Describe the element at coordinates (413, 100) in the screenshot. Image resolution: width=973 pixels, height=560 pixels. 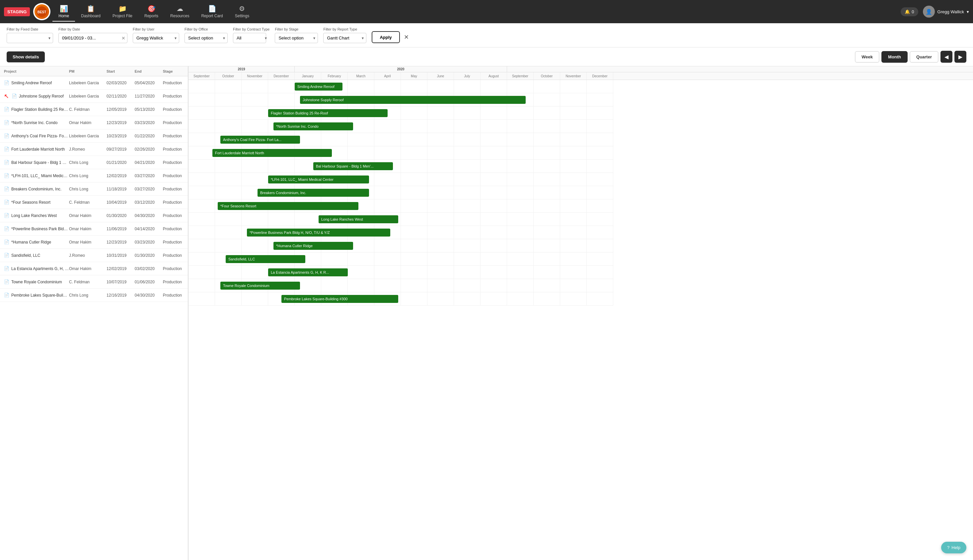
I see `gantt-bar: Johnstone Supply Reroof` at that location.